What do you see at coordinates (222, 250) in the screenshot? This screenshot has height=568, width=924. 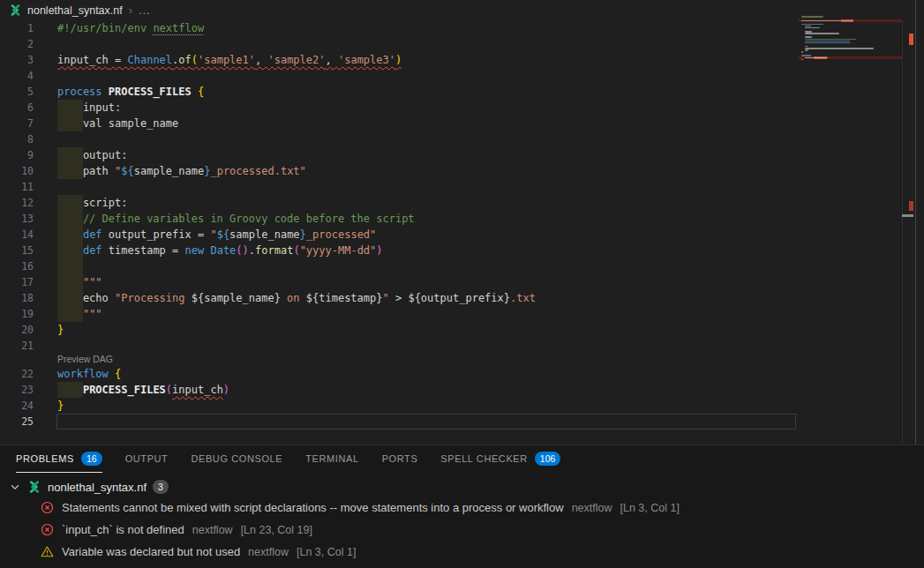 I see `code-token: Date` at bounding box center [222, 250].